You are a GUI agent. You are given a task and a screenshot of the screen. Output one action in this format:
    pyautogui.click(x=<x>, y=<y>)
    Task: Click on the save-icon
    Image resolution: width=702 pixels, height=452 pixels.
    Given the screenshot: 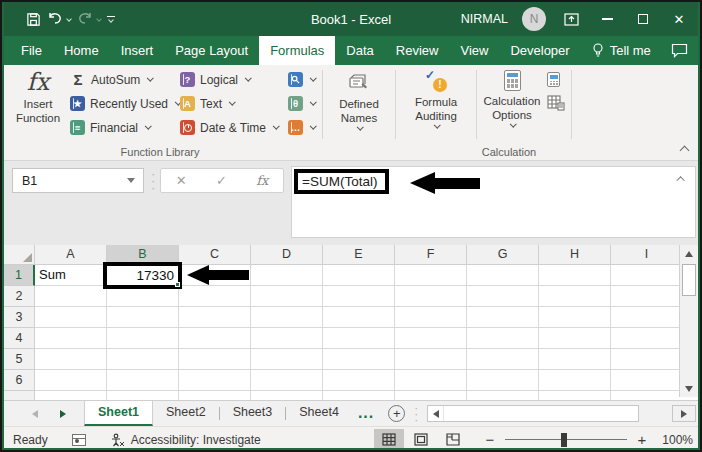 What is the action you would take?
    pyautogui.click(x=34, y=20)
    